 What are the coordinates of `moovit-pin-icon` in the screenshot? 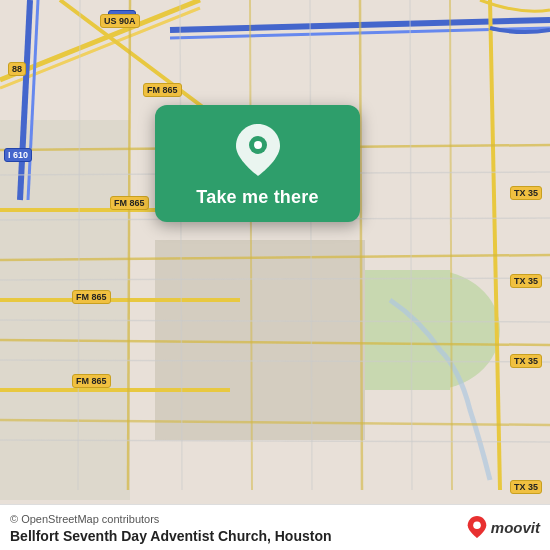 It's located at (477, 527).